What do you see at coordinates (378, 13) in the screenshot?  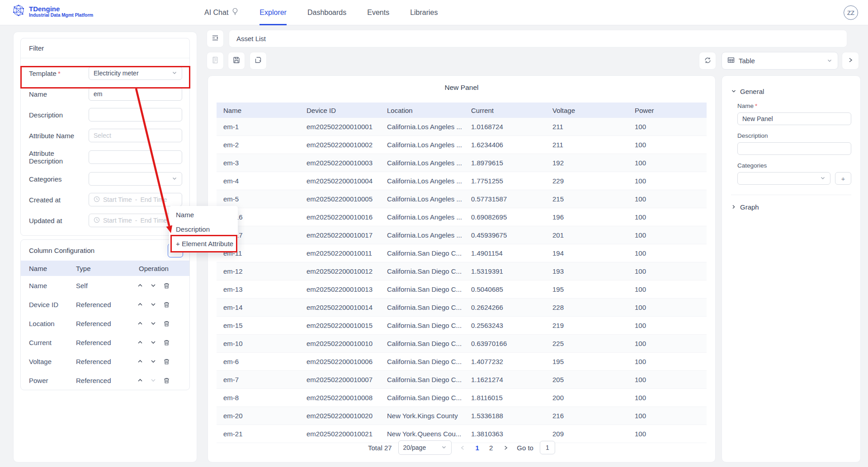 I see `nav-item-events: Events` at bounding box center [378, 13].